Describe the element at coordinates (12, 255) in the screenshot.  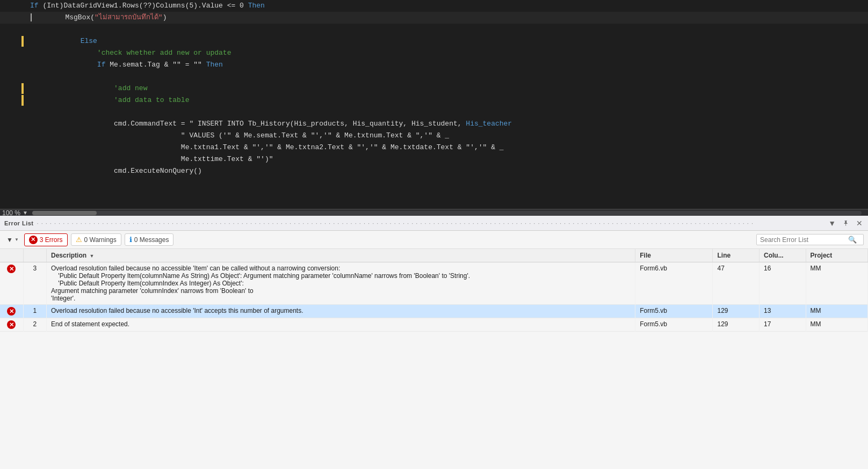
I see `col-icon` at that location.